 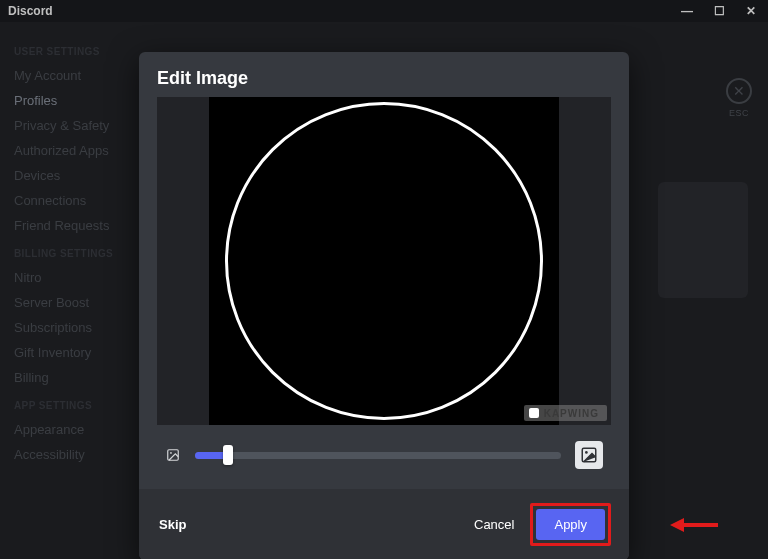 What do you see at coordinates (384, 524) in the screenshot?
I see `modal-footer: Skip Cancel Apply` at bounding box center [384, 524].